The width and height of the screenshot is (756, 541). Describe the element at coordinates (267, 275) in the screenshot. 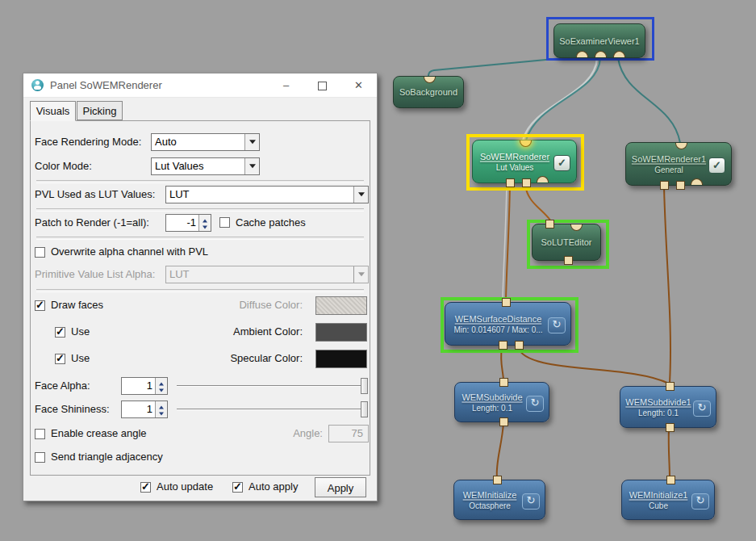

I see `pvl-alpha-select: LUT` at that location.